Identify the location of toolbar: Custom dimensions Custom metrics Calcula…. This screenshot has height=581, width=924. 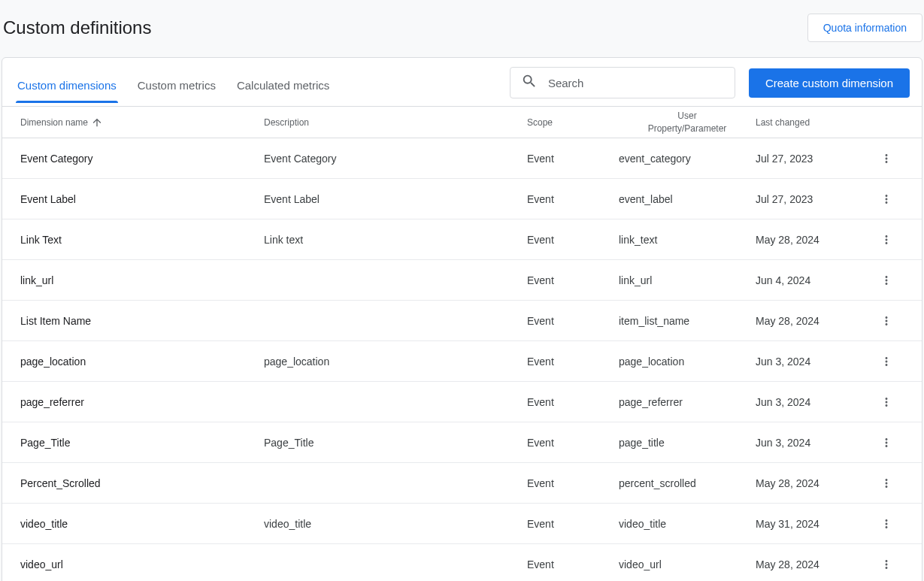
(462, 83).